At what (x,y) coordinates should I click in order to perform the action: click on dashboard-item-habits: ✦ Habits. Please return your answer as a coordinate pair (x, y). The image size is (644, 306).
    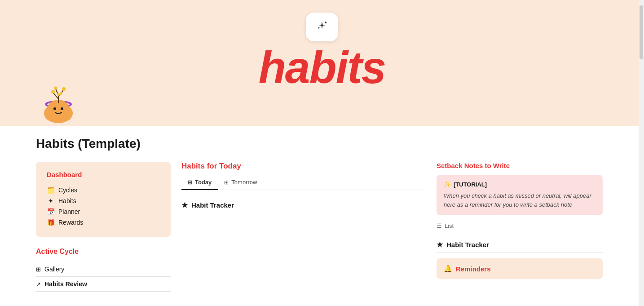
    Looking at the image, I should click on (103, 201).